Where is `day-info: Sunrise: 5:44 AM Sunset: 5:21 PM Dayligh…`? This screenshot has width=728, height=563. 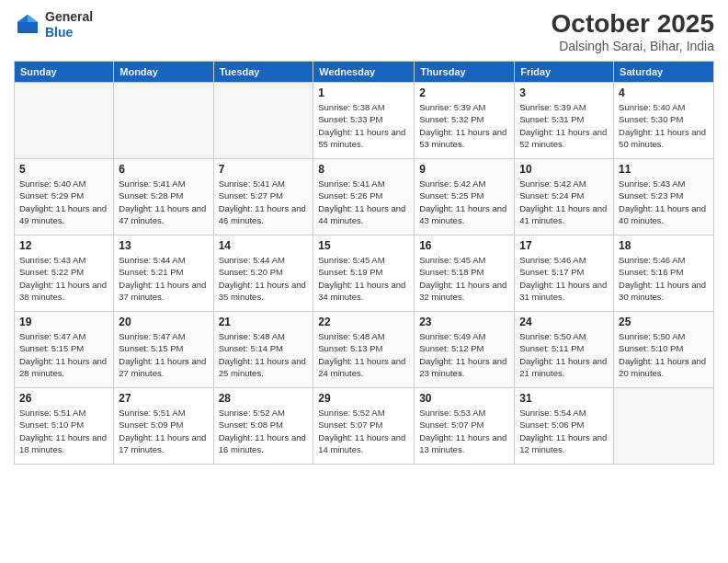
day-info: Sunrise: 5:44 AM Sunset: 5:21 PM Dayligh… is located at coordinates (164, 278).